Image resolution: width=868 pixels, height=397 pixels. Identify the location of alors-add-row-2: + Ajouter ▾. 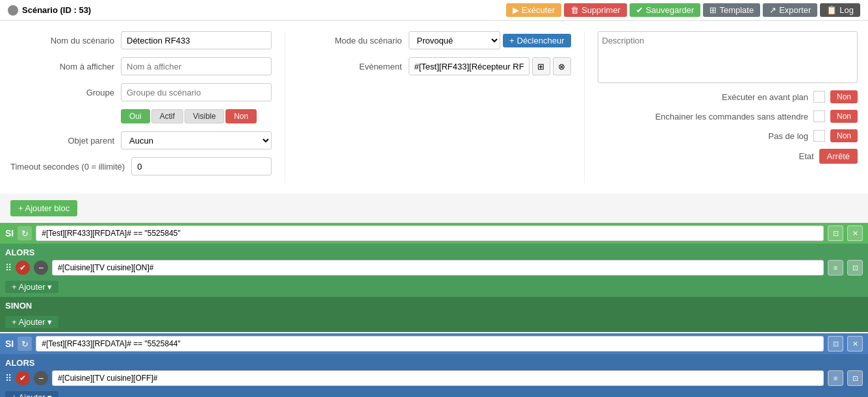
(434, 392).